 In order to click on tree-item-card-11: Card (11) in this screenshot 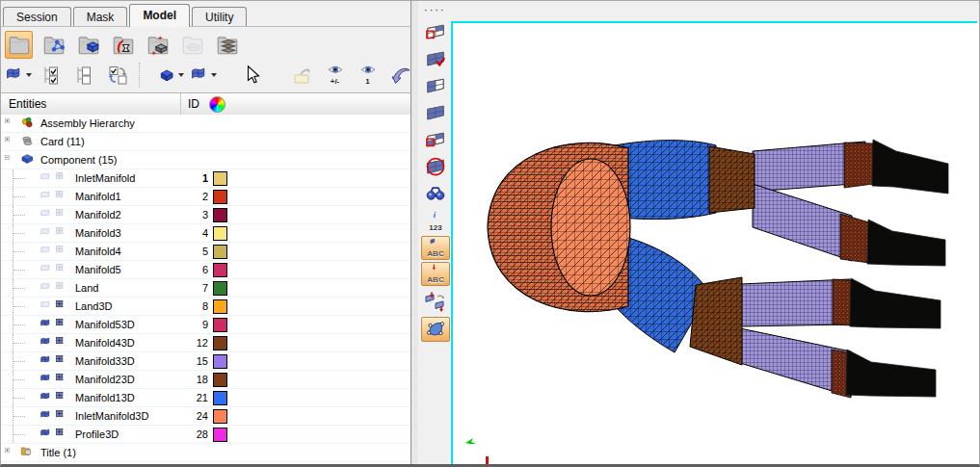, I will do `click(206, 143)`.